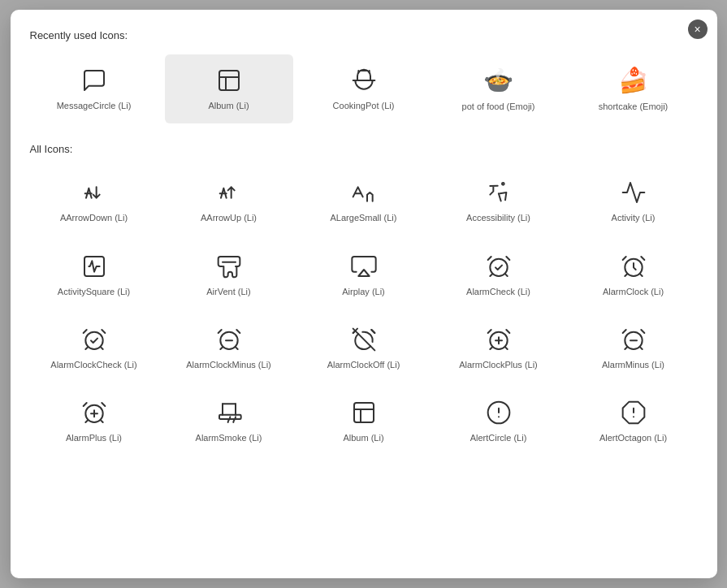 The image size is (727, 588). Describe the element at coordinates (634, 422) in the screenshot. I see `icon-item-alertoctagon: AlertOctagon (Li)` at that location.